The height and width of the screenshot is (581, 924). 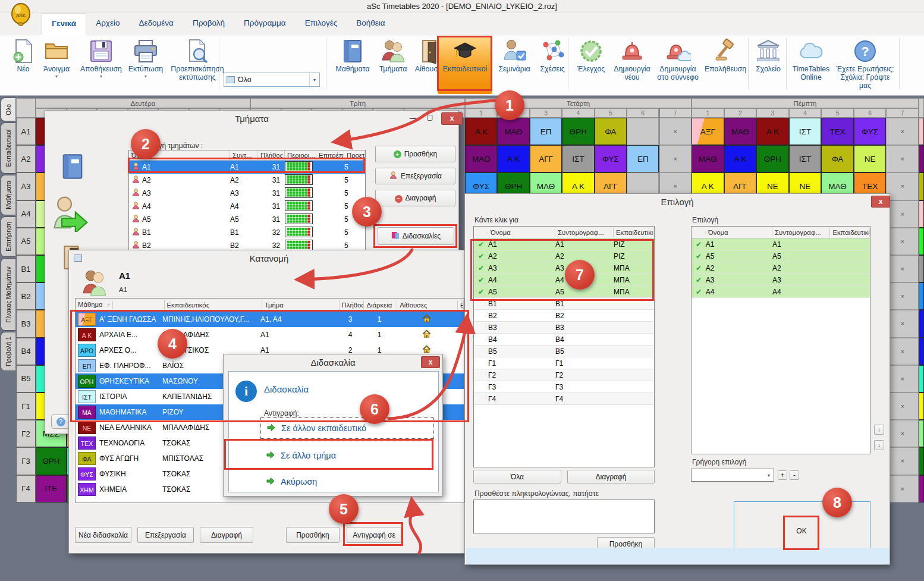 What do you see at coordinates (903, 489) in the screenshot?
I see `cell-Πέμπτη-Γ4-7: ×` at bounding box center [903, 489].